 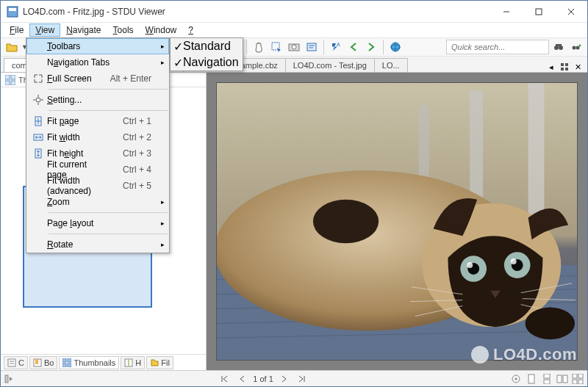 I want to click on menu-fit-page: Fit pageCtrl + 1, so click(x=98, y=121).